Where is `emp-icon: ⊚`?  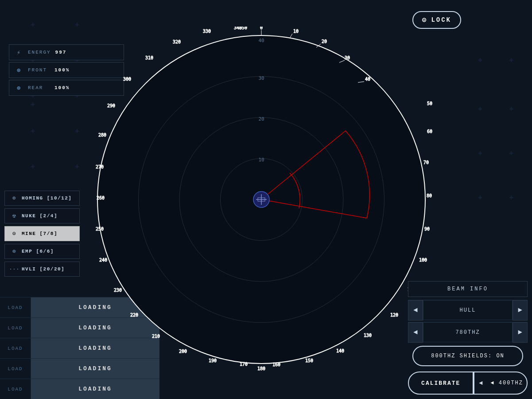 emp-icon: ⊚ is located at coordinates (14, 251).